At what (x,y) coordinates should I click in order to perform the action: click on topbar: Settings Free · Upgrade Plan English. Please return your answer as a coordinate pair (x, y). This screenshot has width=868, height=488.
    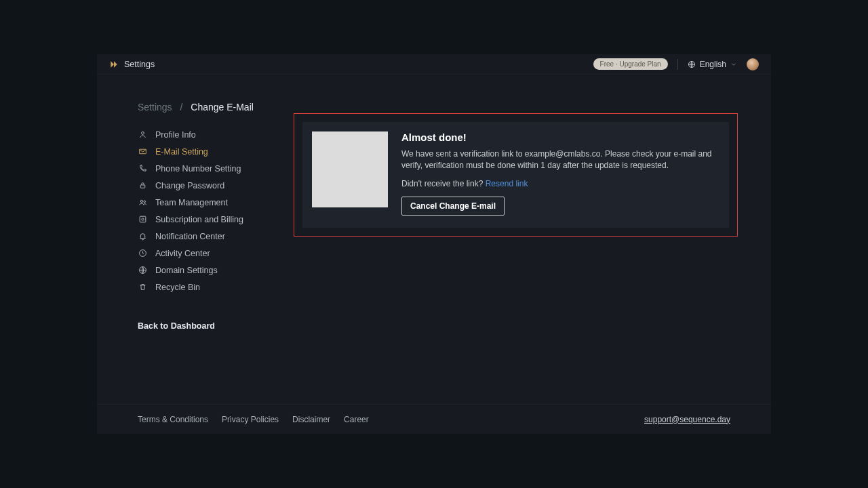
    Looking at the image, I should click on (434, 64).